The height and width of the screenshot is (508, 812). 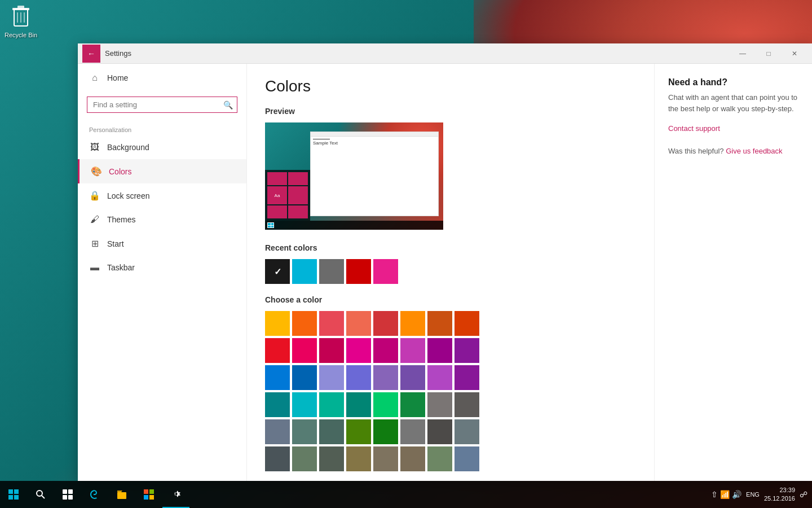 What do you see at coordinates (162, 220) in the screenshot?
I see `sidebar-item-themes: 🖌 Themes` at bounding box center [162, 220].